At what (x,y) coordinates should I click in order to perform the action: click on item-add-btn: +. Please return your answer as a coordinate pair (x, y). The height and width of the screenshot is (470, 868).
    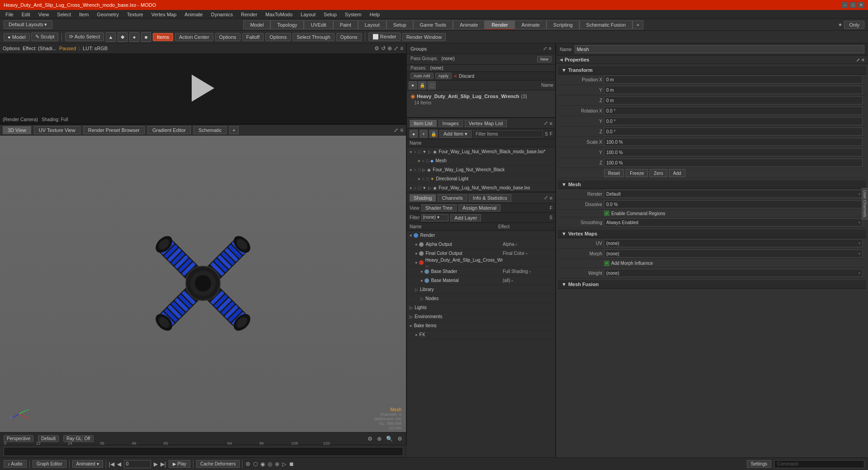
    Looking at the image, I should click on (424, 134).